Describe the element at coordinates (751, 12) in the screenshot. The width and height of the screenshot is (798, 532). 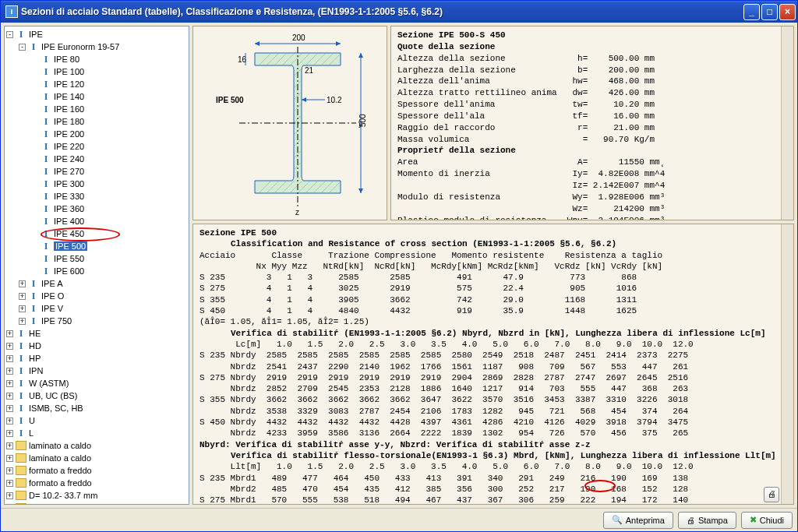
I see `minimize-button: _` at that location.